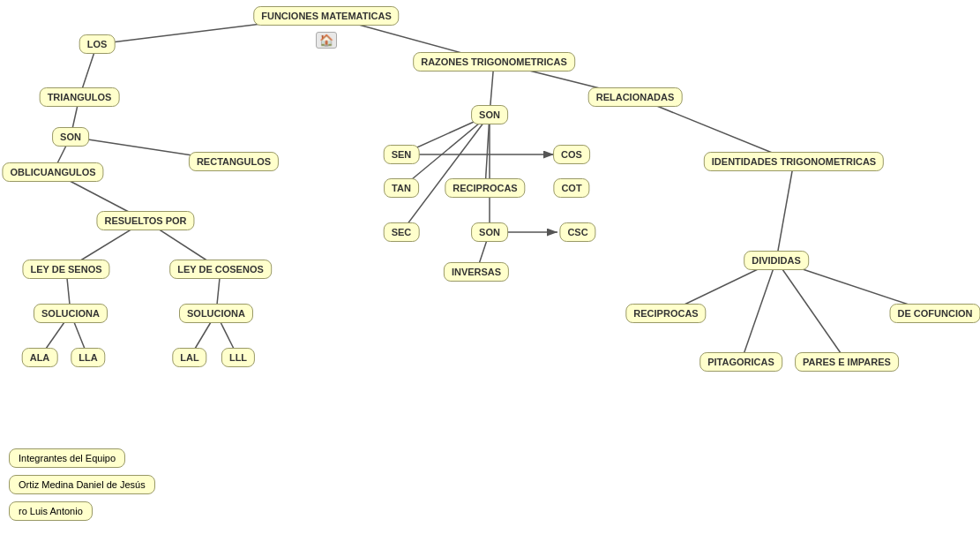 The image size is (980, 542). What do you see at coordinates (935, 313) in the screenshot?
I see `node-de-cofuncion: DE COFUNCION` at bounding box center [935, 313].